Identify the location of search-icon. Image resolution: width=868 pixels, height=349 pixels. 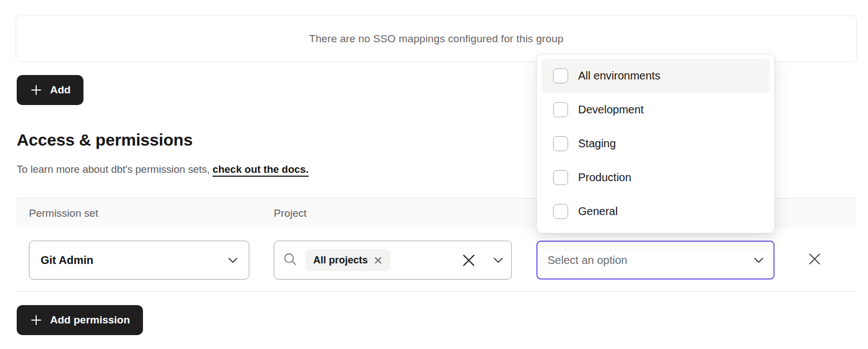
(290, 260).